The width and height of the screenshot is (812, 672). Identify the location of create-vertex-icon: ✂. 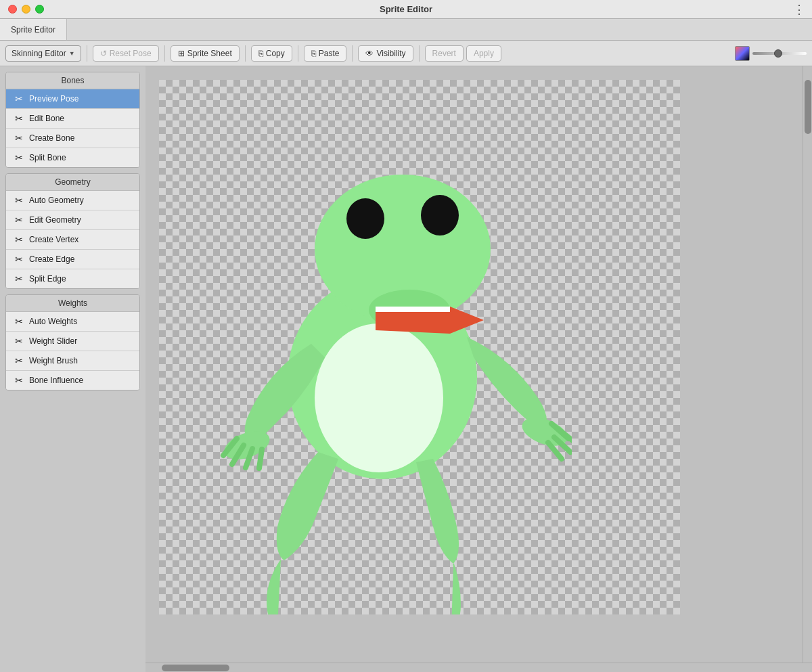
(19, 240).